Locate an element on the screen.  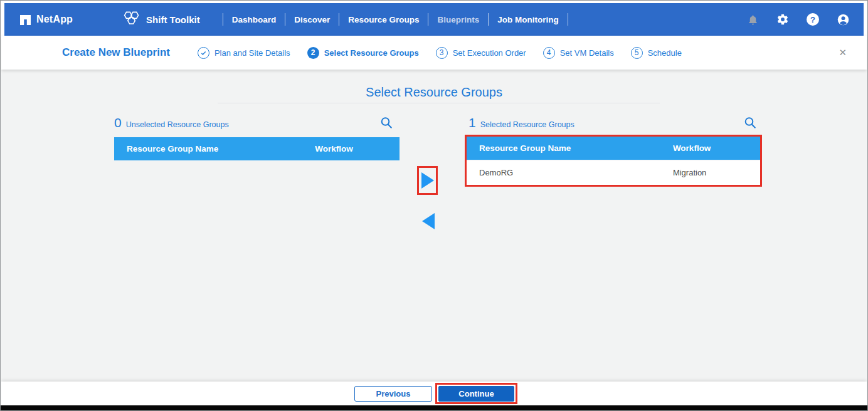
page-title: Select Resource Groups is located at coordinates (434, 93).